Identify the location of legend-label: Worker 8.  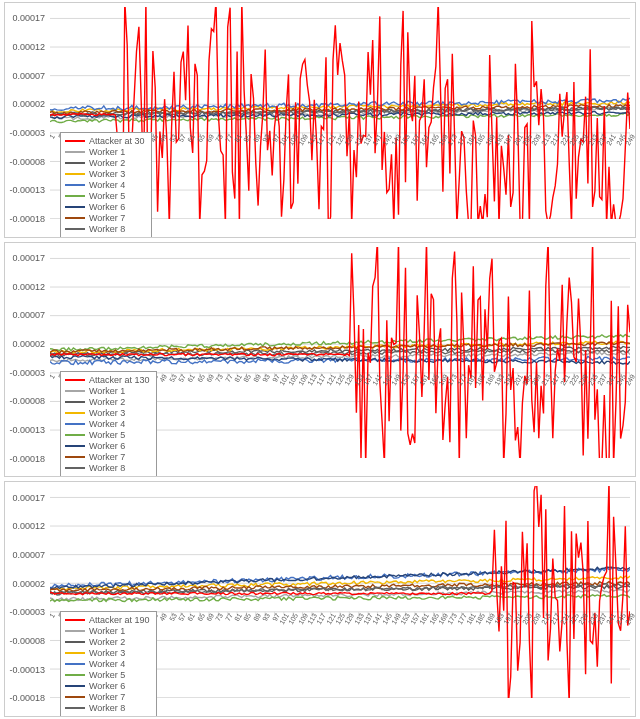
(107, 468).